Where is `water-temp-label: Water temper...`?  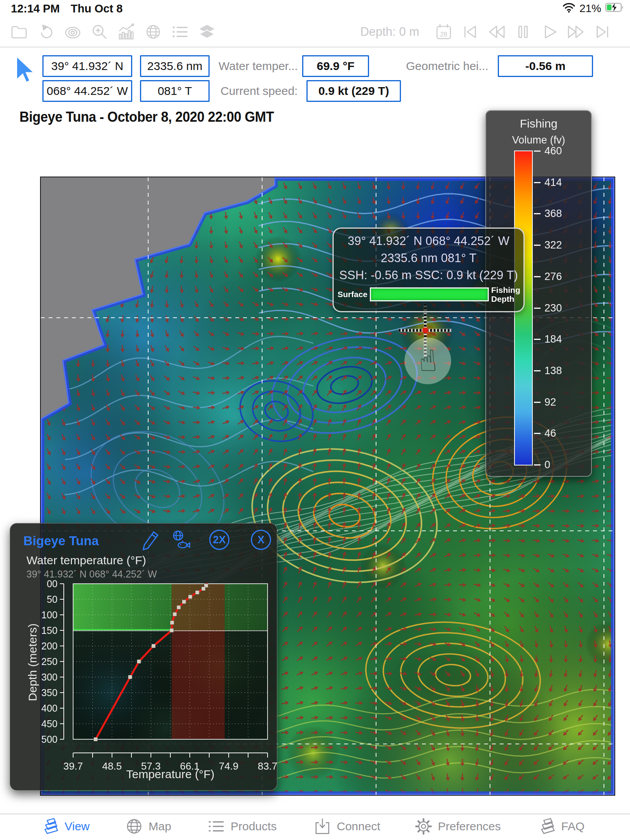 water-temp-label: Water temper... is located at coordinates (258, 66).